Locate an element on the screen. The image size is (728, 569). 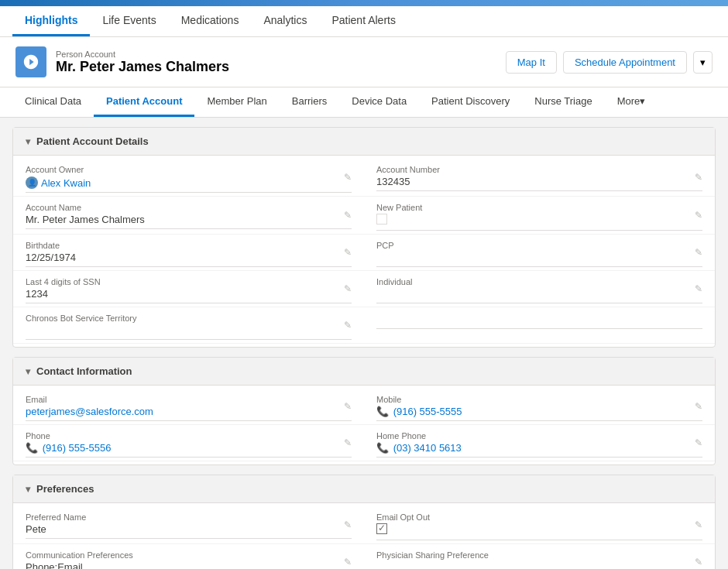
section-title-preferences: Preferences is located at coordinates (65, 489).